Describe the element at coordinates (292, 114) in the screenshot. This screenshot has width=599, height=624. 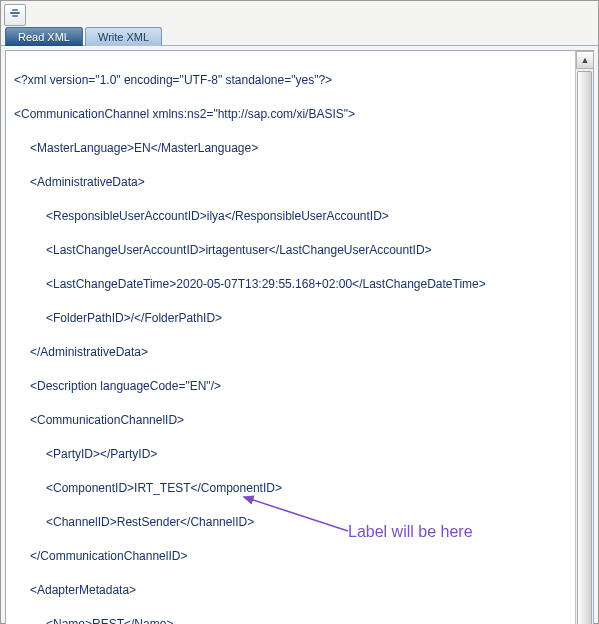
I see `xml-line: <CommunicationChannel xmlns:ns2="http://…` at that location.